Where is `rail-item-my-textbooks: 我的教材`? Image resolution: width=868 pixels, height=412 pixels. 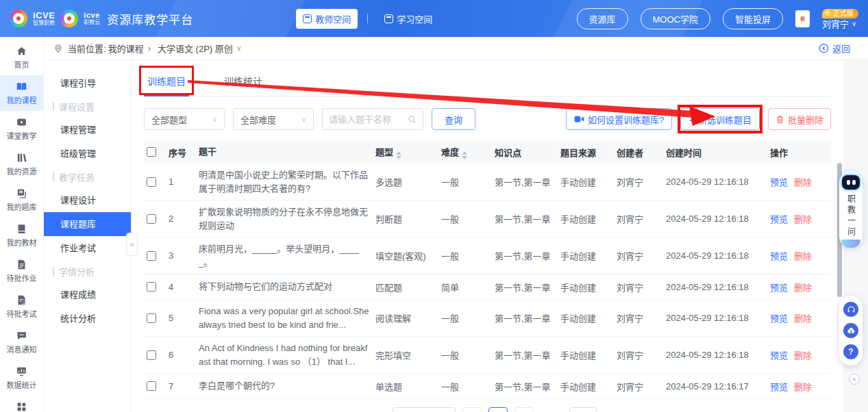
rail-item-my-textbooks: 我的教材 is located at coordinates (22, 235).